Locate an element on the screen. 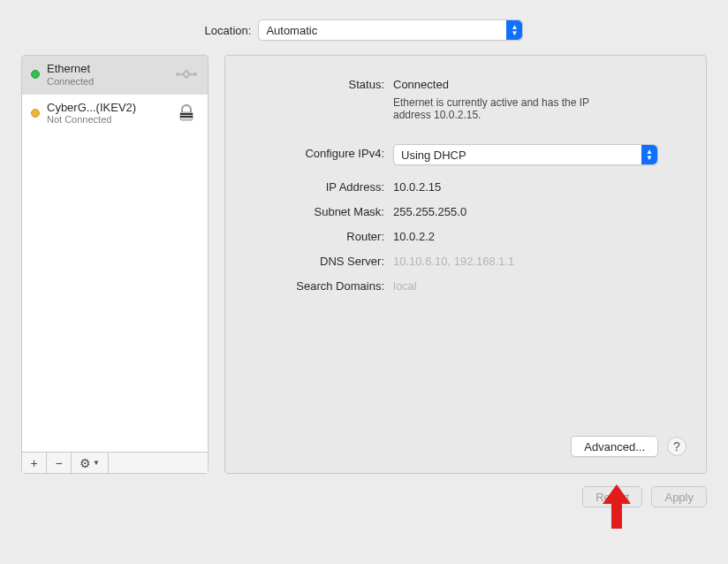 Image resolution: width=728 pixels, height=564 pixels. subnet-mask-value: 255.255.255.0 is located at coordinates (540, 210).